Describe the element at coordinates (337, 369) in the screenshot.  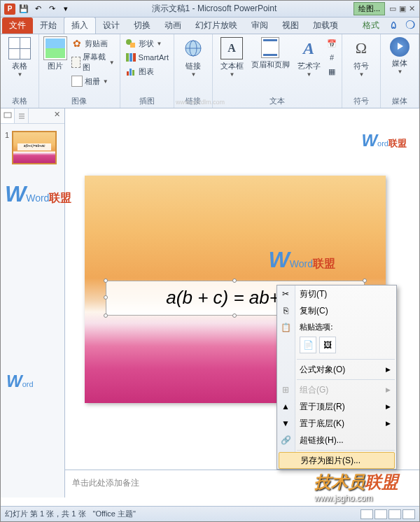
I see `cm-formula-object: 公式对象(O)▶` at that location.